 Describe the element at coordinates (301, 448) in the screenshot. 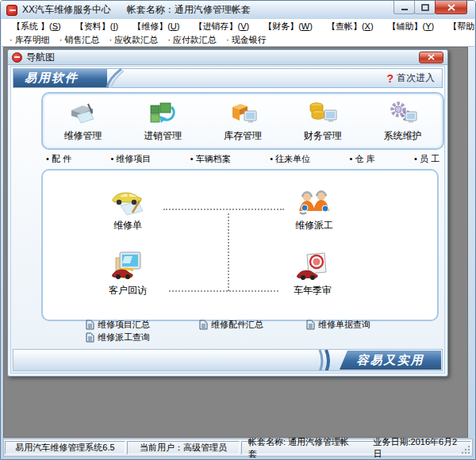

I see `status-account-name: 帐套名称: 通用汽修管理帐套` at that location.